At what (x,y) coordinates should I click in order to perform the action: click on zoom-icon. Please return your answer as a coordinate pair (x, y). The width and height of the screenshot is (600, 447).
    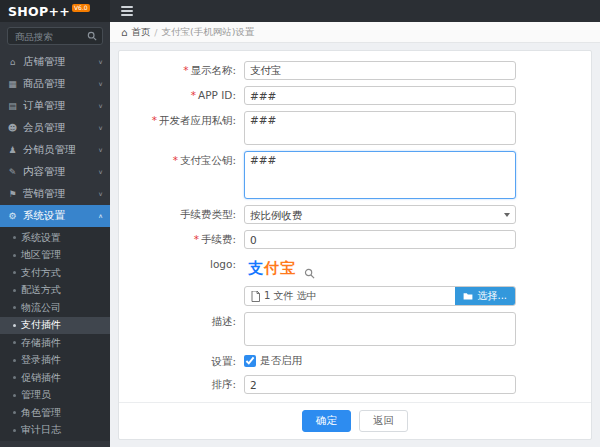
    Looking at the image, I should click on (310, 274).